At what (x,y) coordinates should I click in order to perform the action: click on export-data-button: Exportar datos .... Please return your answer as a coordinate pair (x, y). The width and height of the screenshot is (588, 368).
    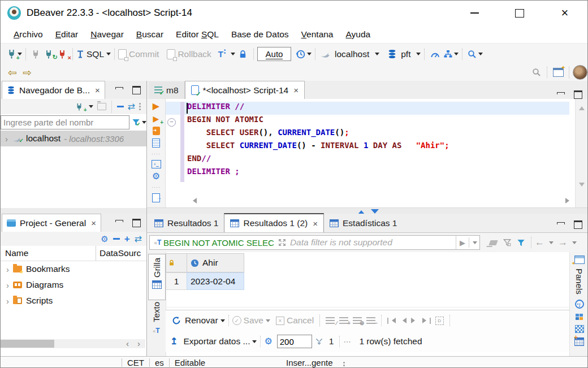
    Looking at the image, I should click on (217, 341).